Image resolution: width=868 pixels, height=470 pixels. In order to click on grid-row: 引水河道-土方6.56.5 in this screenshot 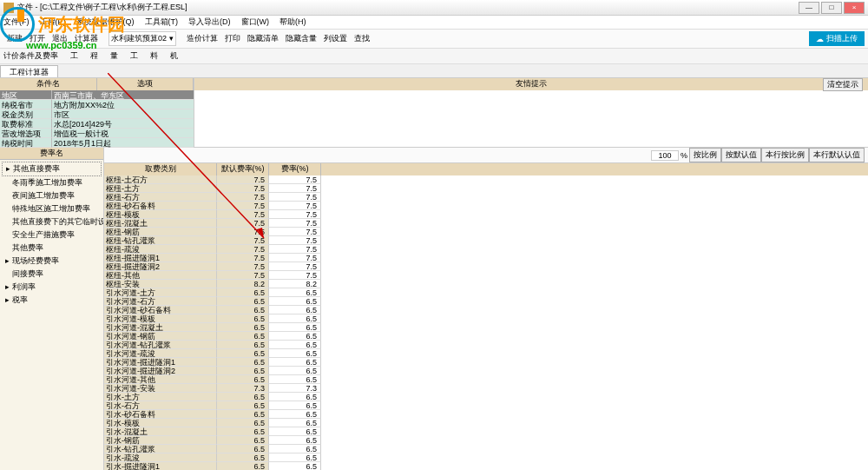, I will do `click(486, 293)`.